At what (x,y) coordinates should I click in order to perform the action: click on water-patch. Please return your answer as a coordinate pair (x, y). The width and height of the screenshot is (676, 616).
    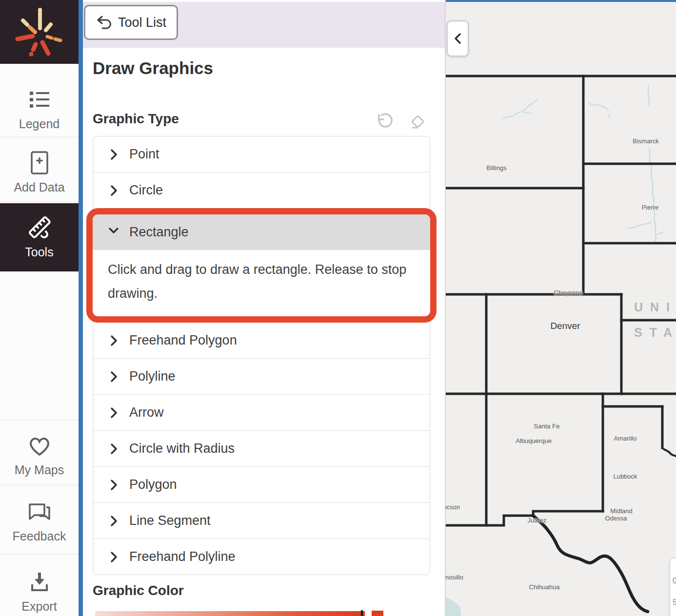
    Looking at the image, I should click on (454, 607).